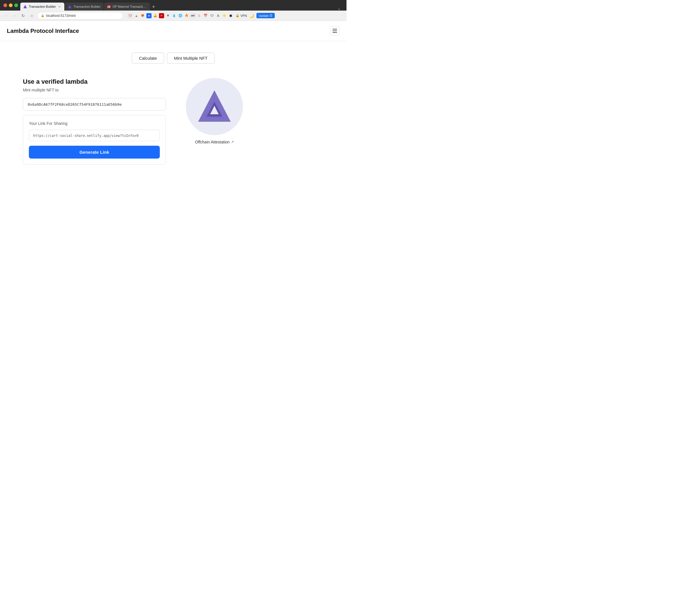 The width and height of the screenshot is (693, 616). I want to click on attestation-circle, so click(214, 106).